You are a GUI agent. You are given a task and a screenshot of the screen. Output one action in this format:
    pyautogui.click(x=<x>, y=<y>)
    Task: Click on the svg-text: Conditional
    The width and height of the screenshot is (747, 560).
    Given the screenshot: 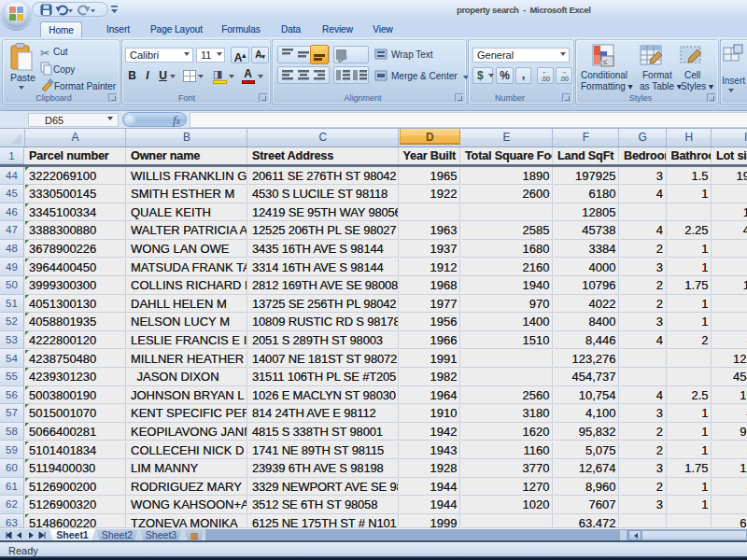 What is the action you would take?
    pyautogui.click(x=604, y=75)
    